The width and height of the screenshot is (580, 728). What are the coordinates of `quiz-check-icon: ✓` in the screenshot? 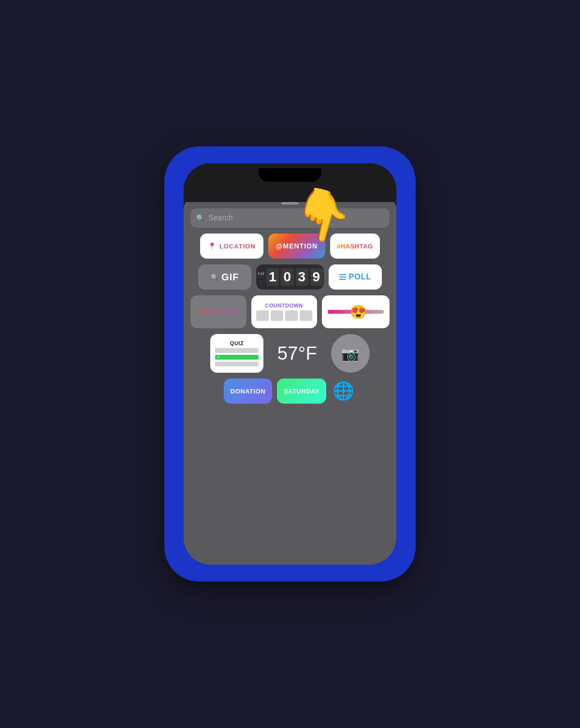 It's located at (218, 357).